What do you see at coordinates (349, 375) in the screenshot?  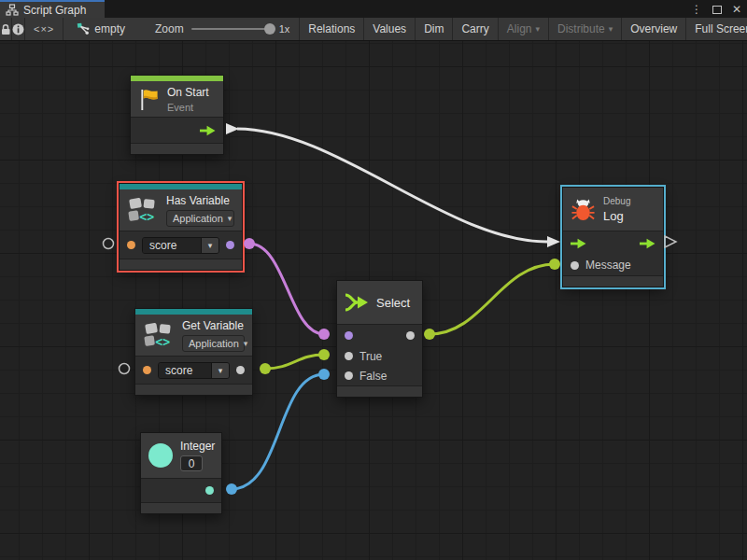 I see `false-input-port` at bounding box center [349, 375].